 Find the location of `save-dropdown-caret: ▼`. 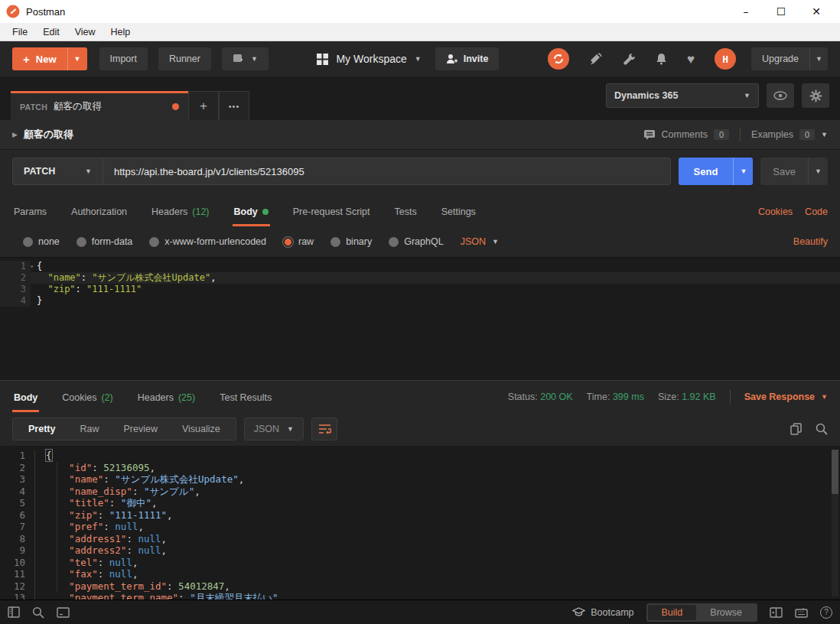

save-dropdown-caret: ▼ is located at coordinates (818, 171).